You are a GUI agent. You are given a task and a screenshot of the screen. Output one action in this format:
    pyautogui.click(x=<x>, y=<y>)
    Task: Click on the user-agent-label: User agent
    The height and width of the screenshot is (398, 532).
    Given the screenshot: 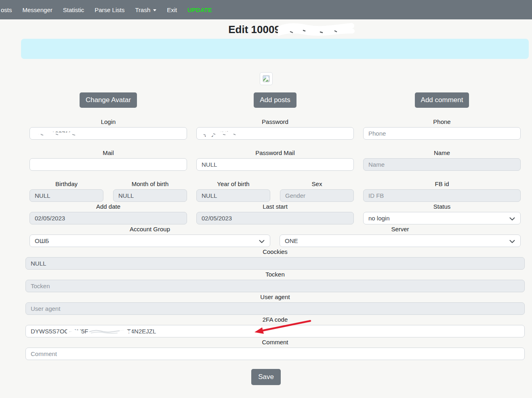 What is the action you would take?
    pyautogui.click(x=275, y=297)
    